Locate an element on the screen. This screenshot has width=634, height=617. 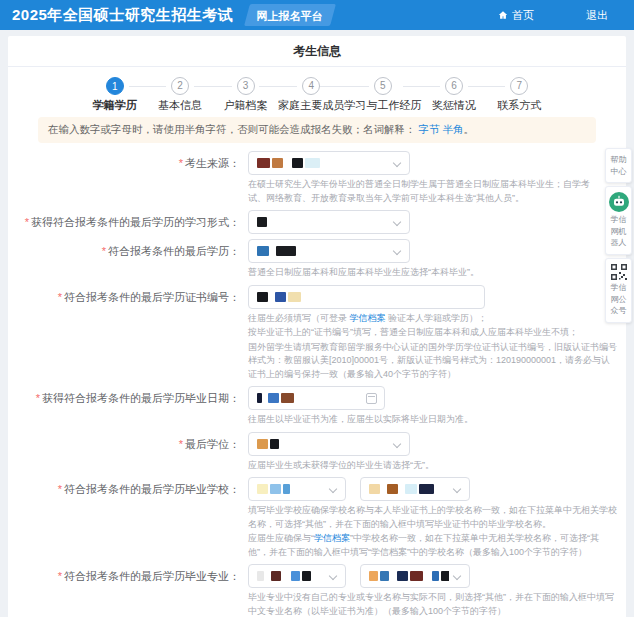
graduation-date-input is located at coordinates (316, 398).